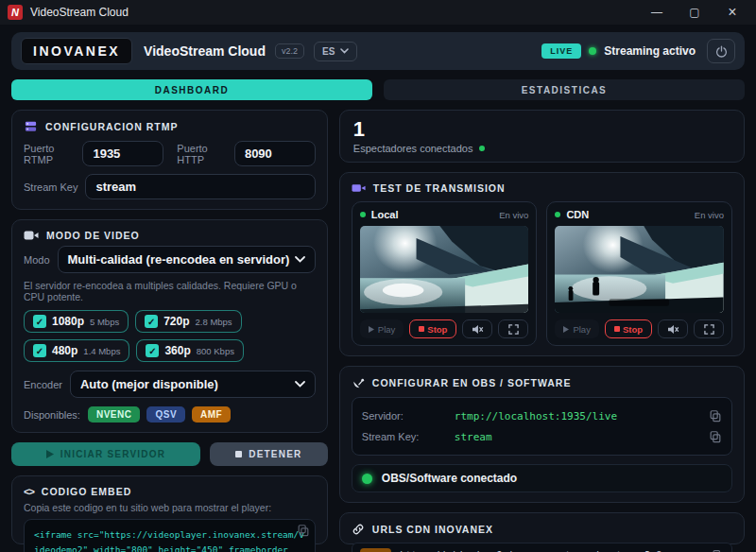 Image resolution: width=756 pixels, height=552 pixels. What do you see at coordinates (31, 235) in the screenshot?
I see `video-camera-icon` at bounding box center [31, 235].